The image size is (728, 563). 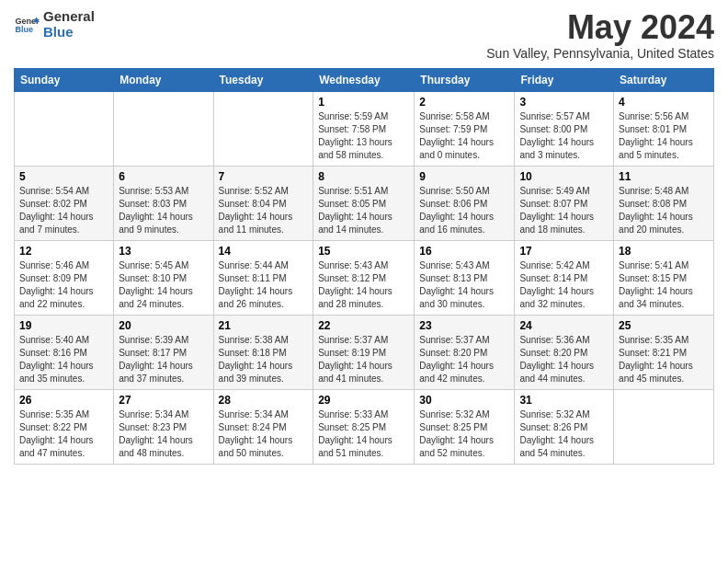 What do you see at coordinates (264, 434) in the screenshot?
I see `day-info: Sunrise: 5:34 AMSunset: 8:24 PMDaylight:…` at bounding box center [264, 434].